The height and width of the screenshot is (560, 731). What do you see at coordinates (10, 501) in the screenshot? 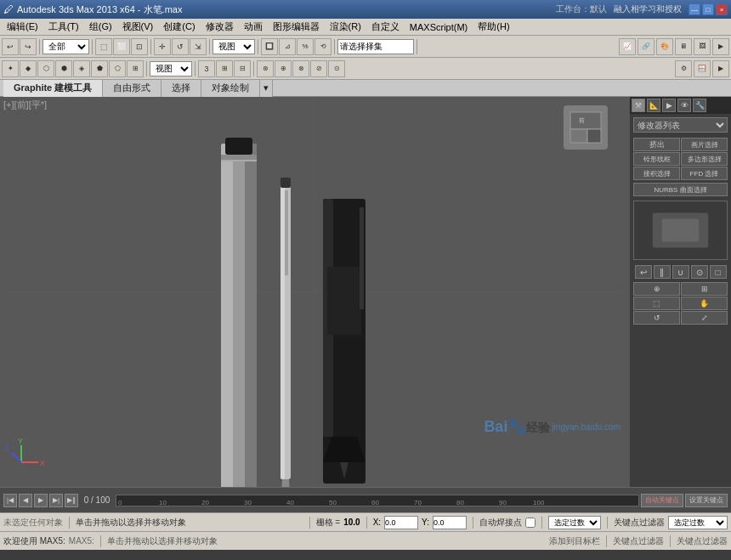
I see `tl-start-btn: |◀` at bounding box center [10, 501].